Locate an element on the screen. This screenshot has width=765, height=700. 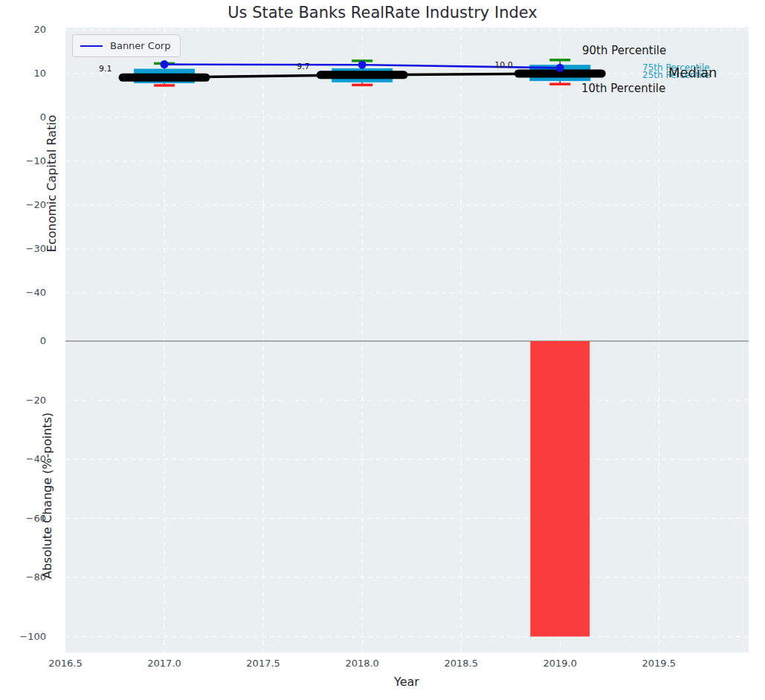
y-tick-label: −10 is located at coordinates (23, 161).